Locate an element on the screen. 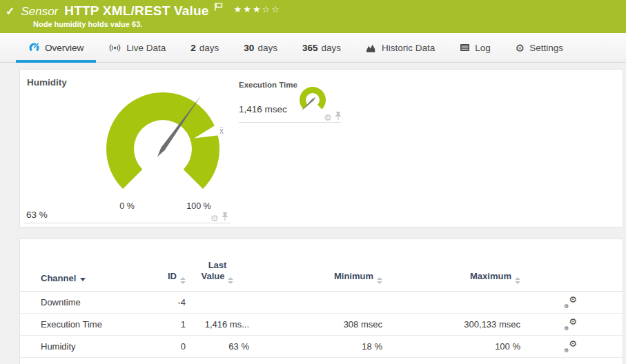 This screenshot has height=364, width=626. cell-maximum: 300,133 msec is located at coordinates (451, 324).